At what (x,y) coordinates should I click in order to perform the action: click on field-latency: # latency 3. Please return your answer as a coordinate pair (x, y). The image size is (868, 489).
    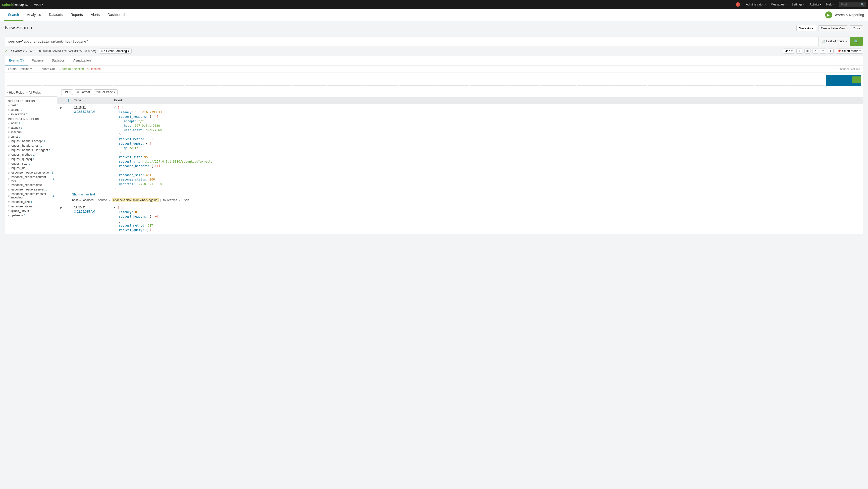
    Looking at the image, I should click on (31, 127).